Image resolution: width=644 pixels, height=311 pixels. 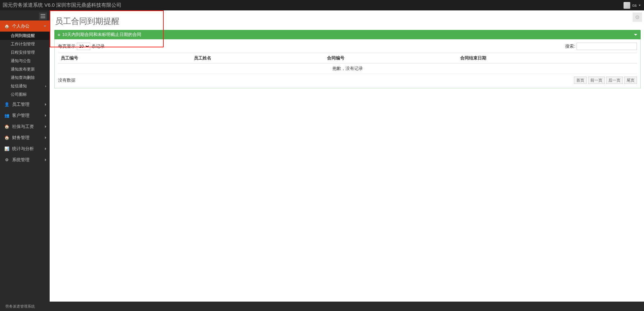 What do you see at coordinates (7, 149) in the screenshot?
I see `chart-icon: 📊` at bounding box center [7, 149].